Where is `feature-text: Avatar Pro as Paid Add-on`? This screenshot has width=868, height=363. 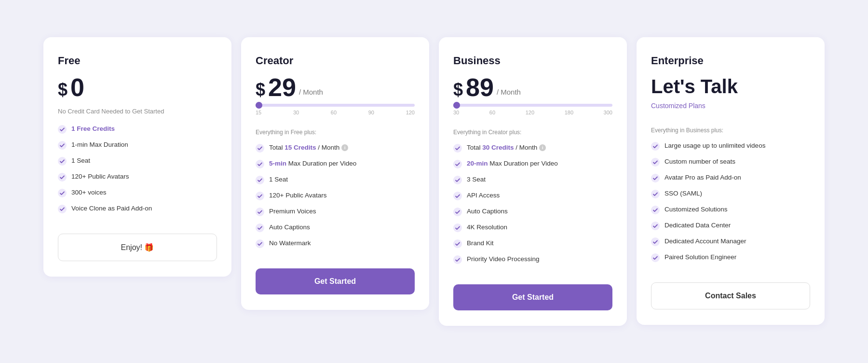
feature-text: Avatar Pro as Paid Add-on is located at coordinates (703, 178).